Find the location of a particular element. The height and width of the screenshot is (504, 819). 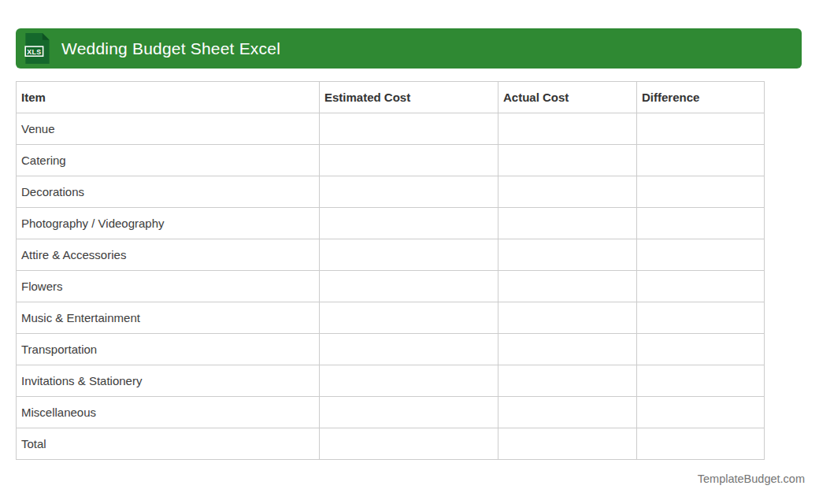

item-cell: Transportation is located at coordinates (169, 350).